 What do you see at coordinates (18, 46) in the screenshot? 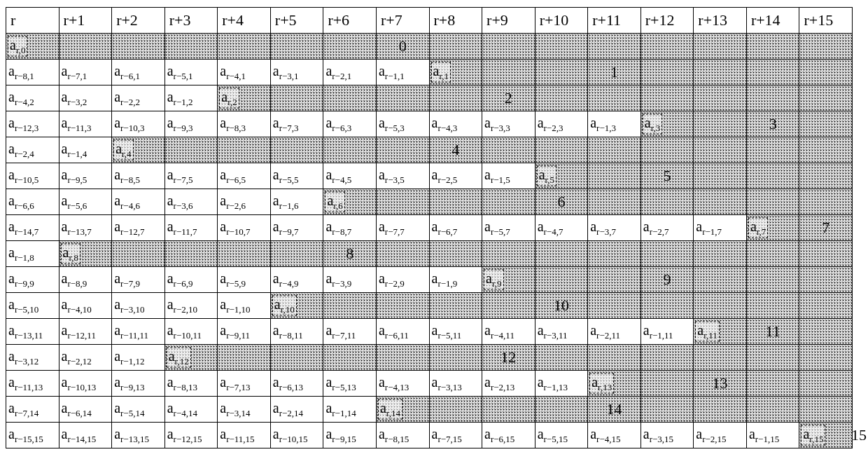
I see `diag-label: ar,0` at bounding box center [18, 46].